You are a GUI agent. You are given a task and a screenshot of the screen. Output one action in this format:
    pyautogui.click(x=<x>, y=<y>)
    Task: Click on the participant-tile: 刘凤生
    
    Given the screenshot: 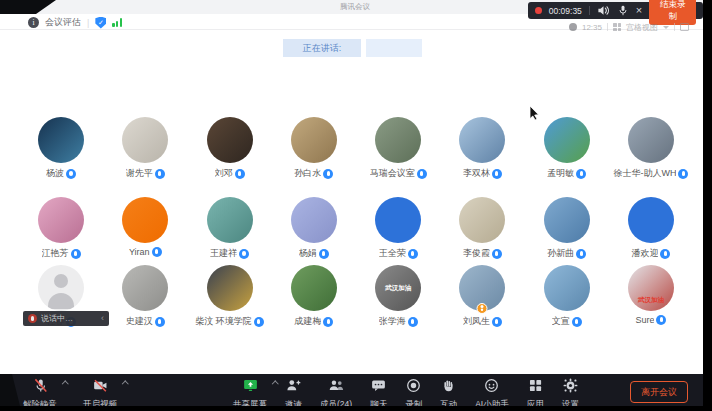 What is the action you would take?
    pyautogui.click(x=482, y=296)
    